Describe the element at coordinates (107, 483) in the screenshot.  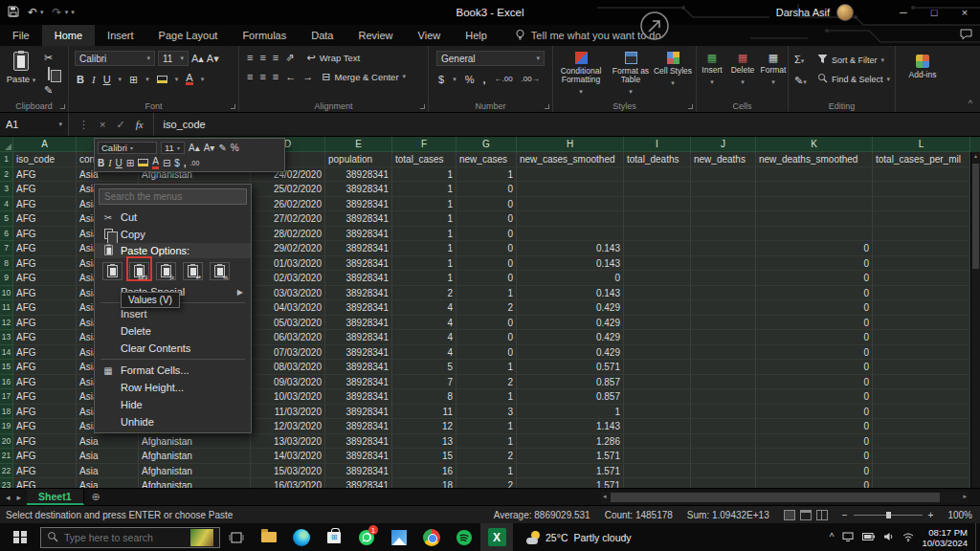
I see `cell-B23: Asia` at that location.